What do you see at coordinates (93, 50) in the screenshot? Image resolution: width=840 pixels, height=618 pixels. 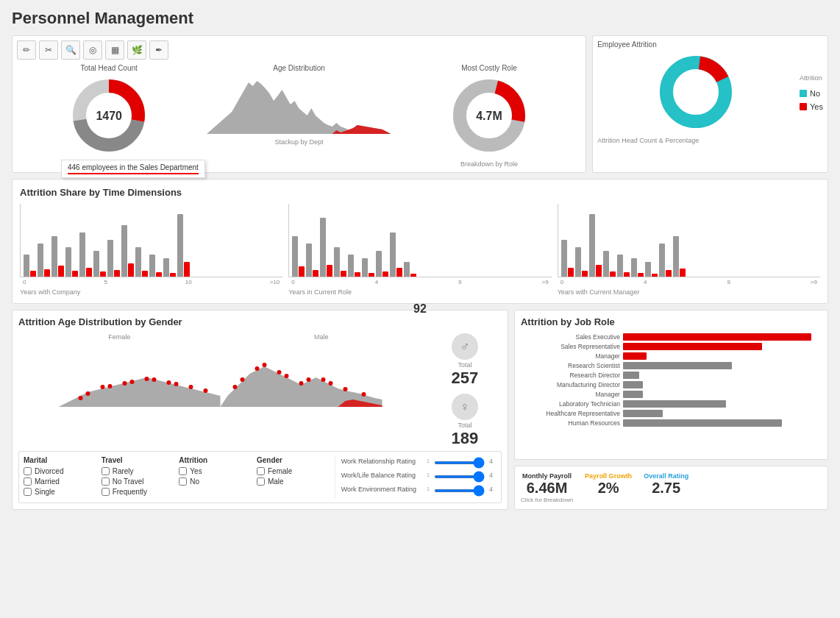 I see `hide-button: ◎` at bounding box center [93, 50].